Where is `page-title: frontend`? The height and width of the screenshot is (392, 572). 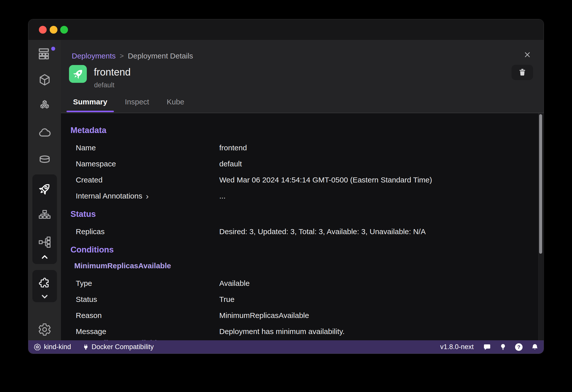
page-title: frontend is located at coordinates (112, 72).